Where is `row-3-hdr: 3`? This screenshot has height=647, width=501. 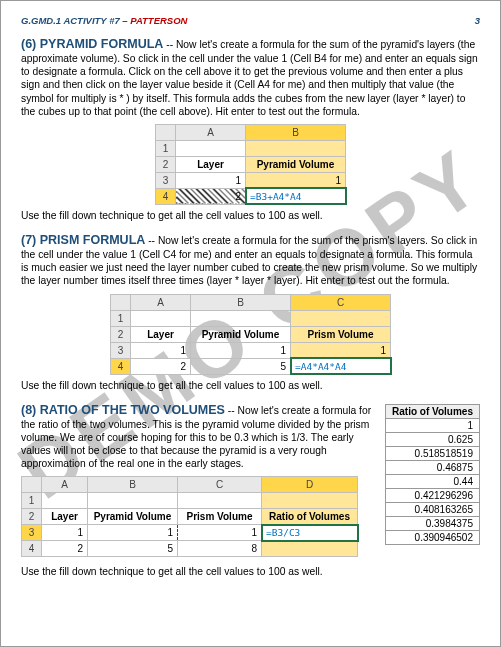
row-3-hdr: 3 is located at coordinates (166, 180).